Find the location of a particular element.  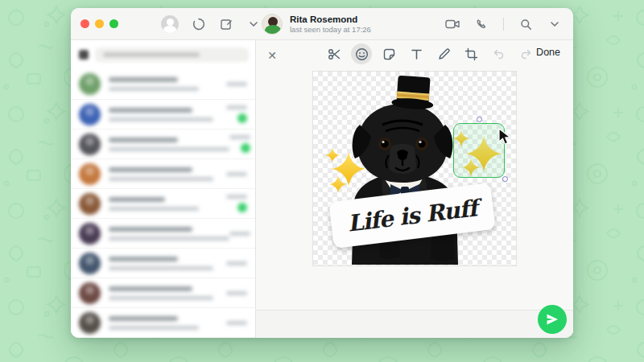

caption-text: Life is Ruff is located at coordinates (412, 216).